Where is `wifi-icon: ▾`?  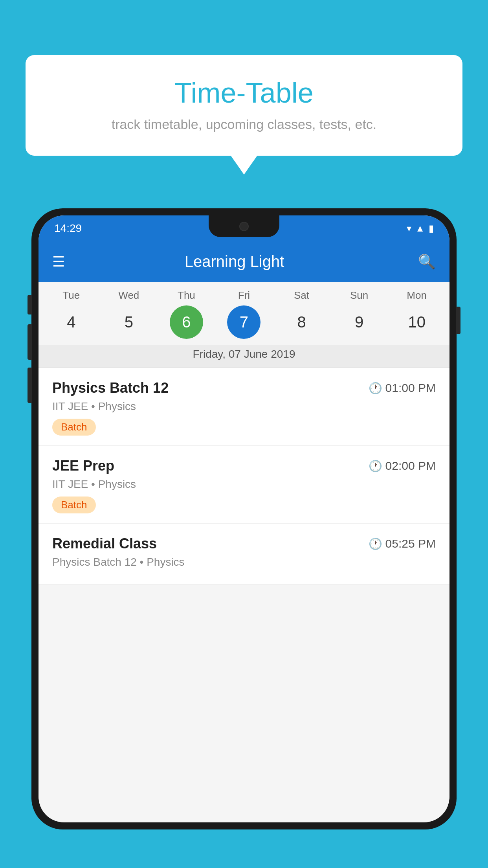
wifi-icon: ▾ is located at coordinates (409, 228).